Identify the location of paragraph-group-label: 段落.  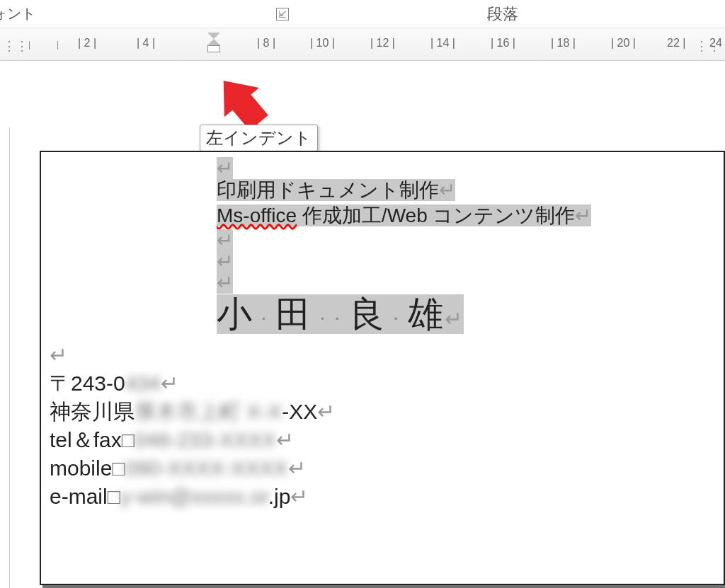
(503, 14).